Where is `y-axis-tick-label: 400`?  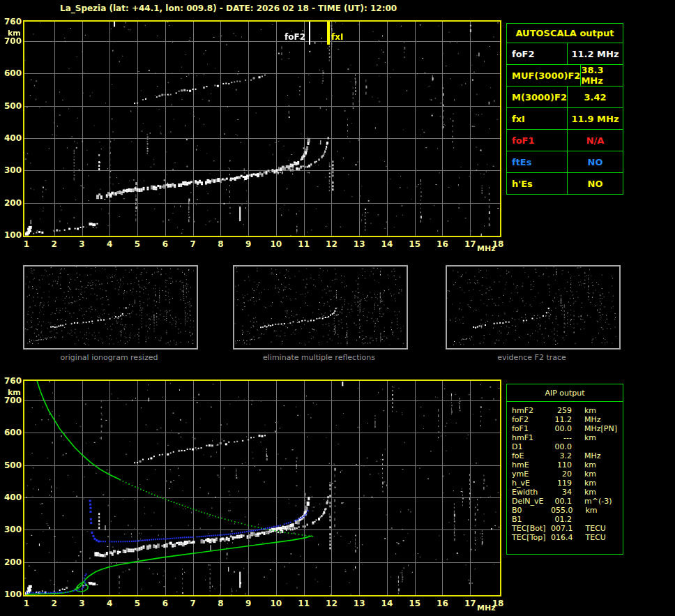 y-axis-tick-label: 400 is located at coordinates (12, 138).